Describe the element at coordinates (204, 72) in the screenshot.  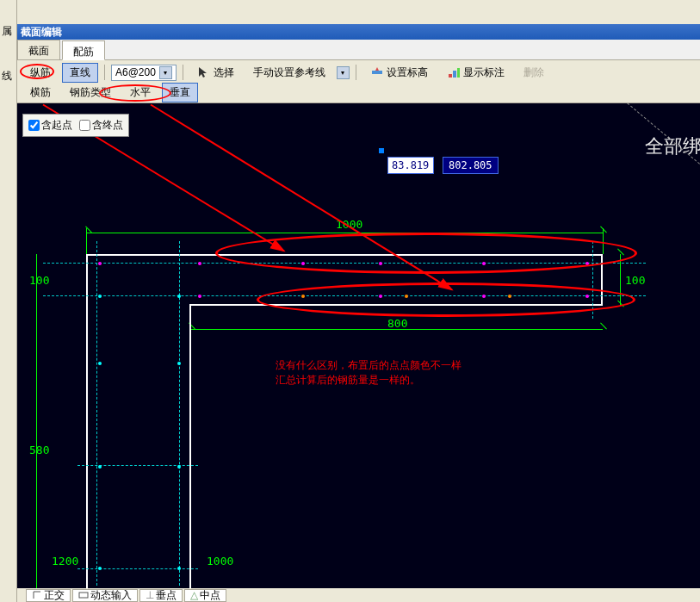
I see `cursor-icon` at that location.